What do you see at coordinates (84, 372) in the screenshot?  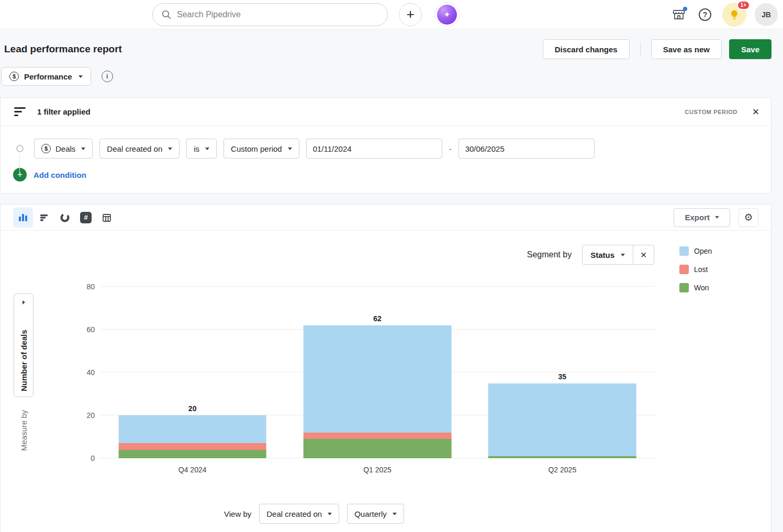 I see `y-axis-ticks: 020406080` at bounding box center [84, 372].